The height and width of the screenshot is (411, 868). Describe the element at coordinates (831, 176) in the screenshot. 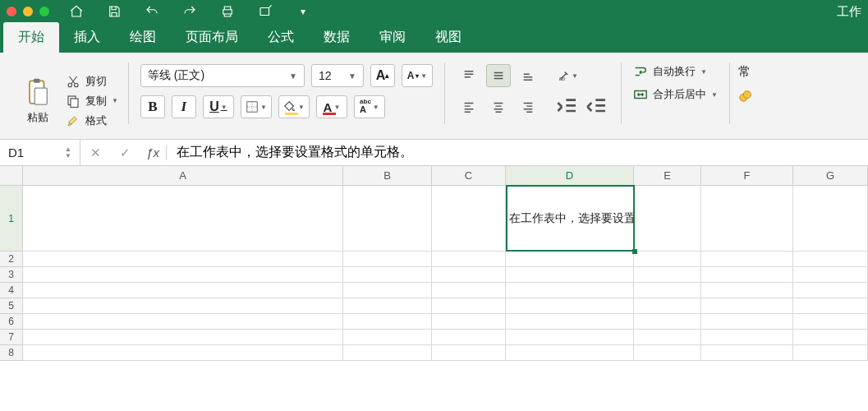

I see `col-header-G: G` at that location.